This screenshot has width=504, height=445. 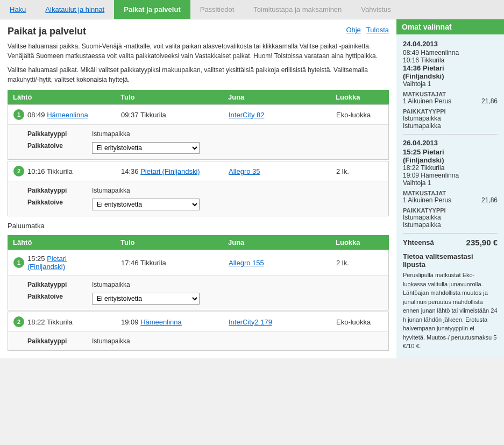 I want to click on return-train-cell-1: Allegro 155, so click(x=282, y=263).